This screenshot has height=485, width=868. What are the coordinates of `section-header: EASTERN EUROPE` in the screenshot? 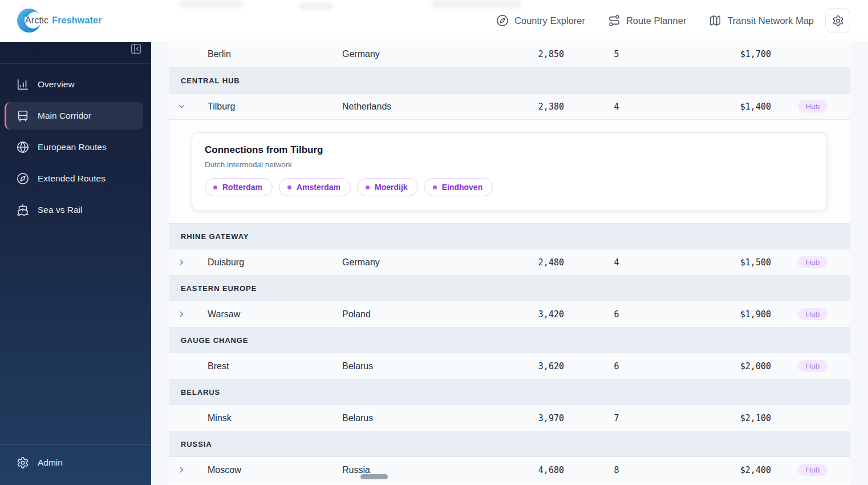 It's located at (509, 289).